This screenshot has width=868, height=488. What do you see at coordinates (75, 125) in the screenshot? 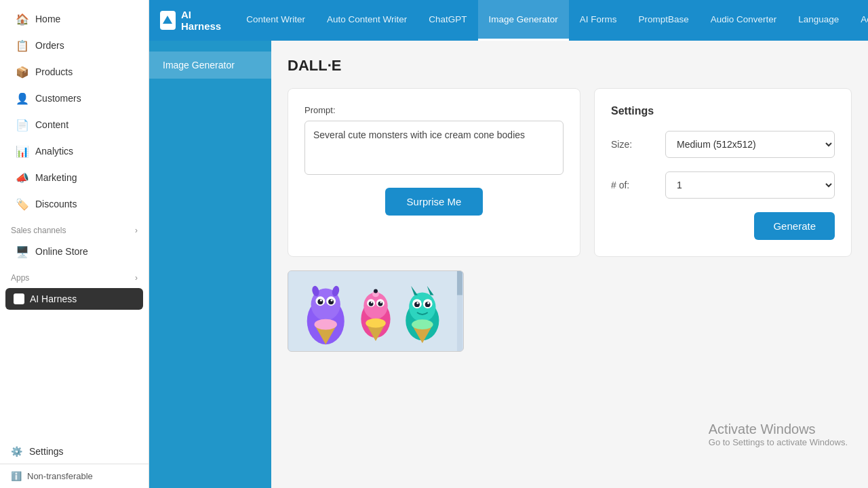
I see `sidebar-item-content: 📄 Content` at bounding box center [75, 125].